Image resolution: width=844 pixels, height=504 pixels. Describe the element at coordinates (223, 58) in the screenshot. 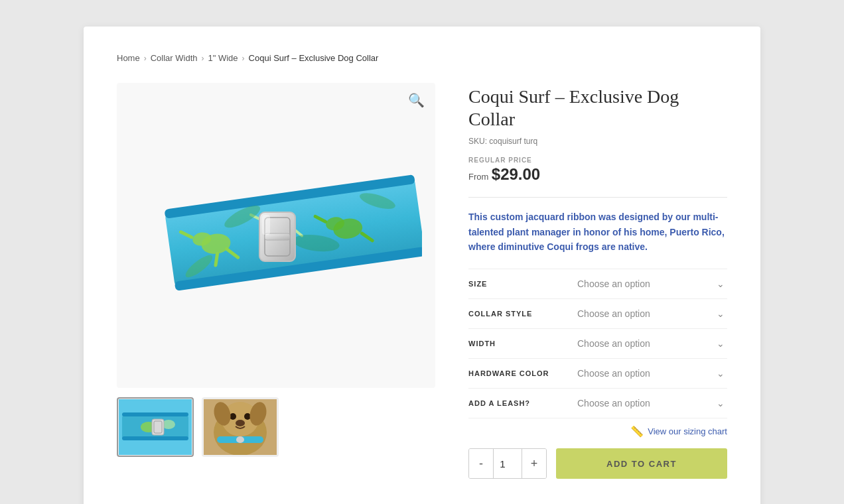

I see `breadcrumb-width-1: 1" Wide` at that location.